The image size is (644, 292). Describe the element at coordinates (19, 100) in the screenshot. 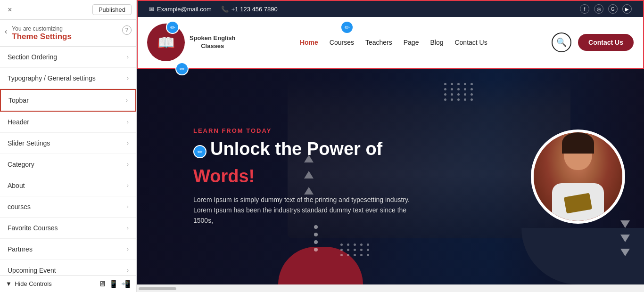

I see `sidebar-item-label: Topbar` at that location.